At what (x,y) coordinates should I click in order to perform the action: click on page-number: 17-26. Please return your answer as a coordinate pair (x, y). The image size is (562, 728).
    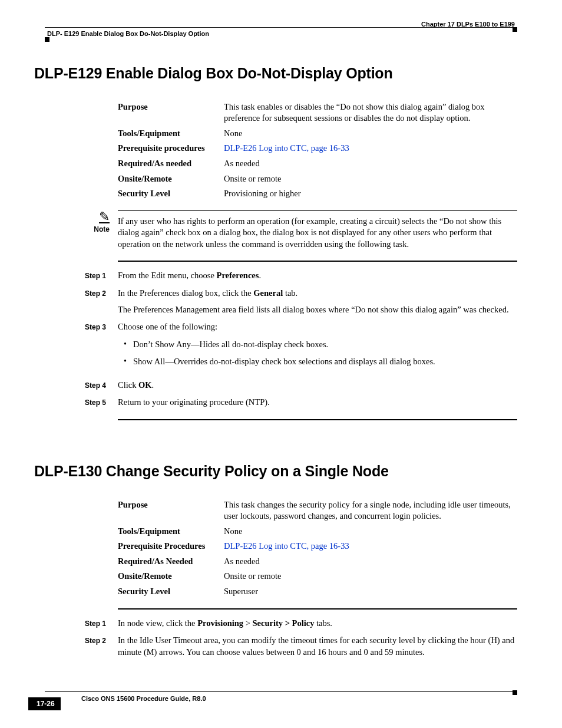
    Looking at the image, I should click on (45, 704).